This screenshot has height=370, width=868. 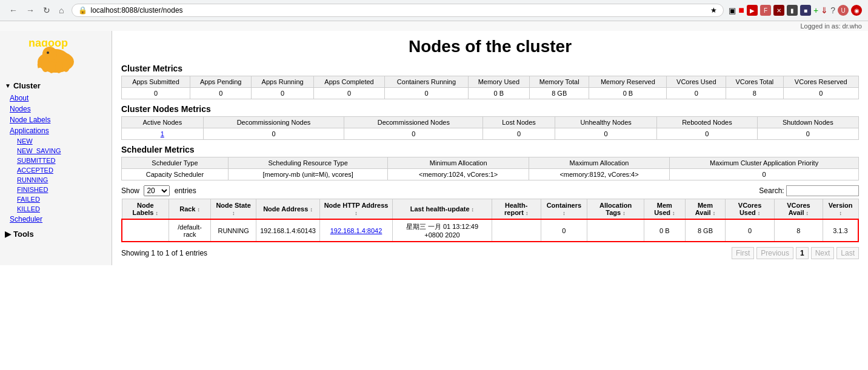 I want to click on cluster-nav-header: ▼ Cluster, so click(x=56, y=86).